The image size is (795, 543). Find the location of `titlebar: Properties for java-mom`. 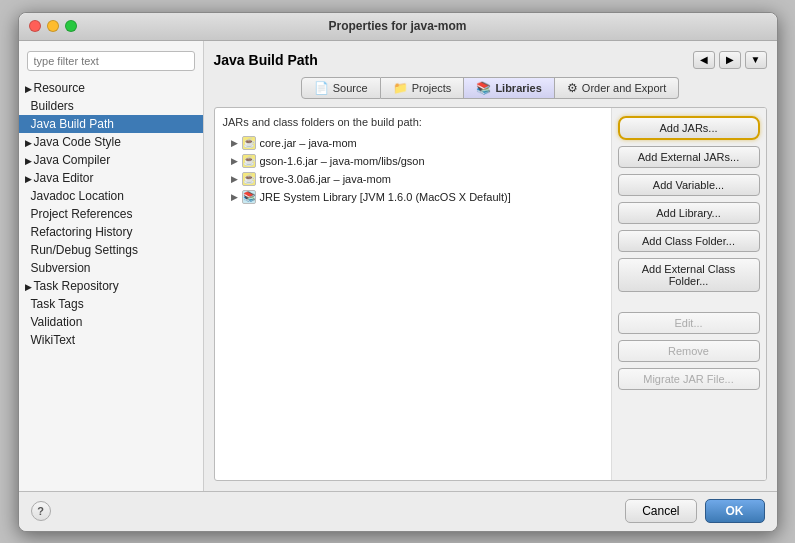

titlebar: Properties for java-mom is located at coordinates (398, 27).